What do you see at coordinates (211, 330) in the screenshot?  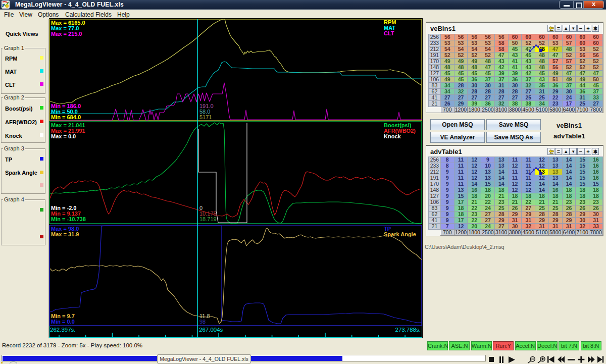 I see `svg-text: 267.004s` at bounding box center [211, 330].